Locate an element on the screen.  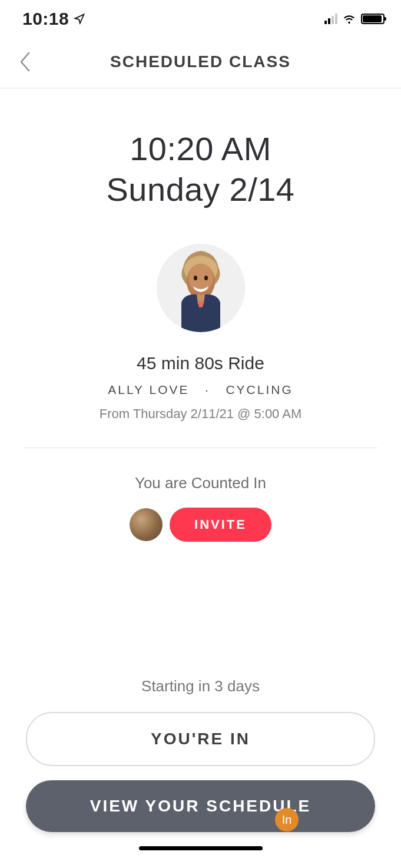
page-title: SCHEDULED CLASS is located at coordinates (200, 62).